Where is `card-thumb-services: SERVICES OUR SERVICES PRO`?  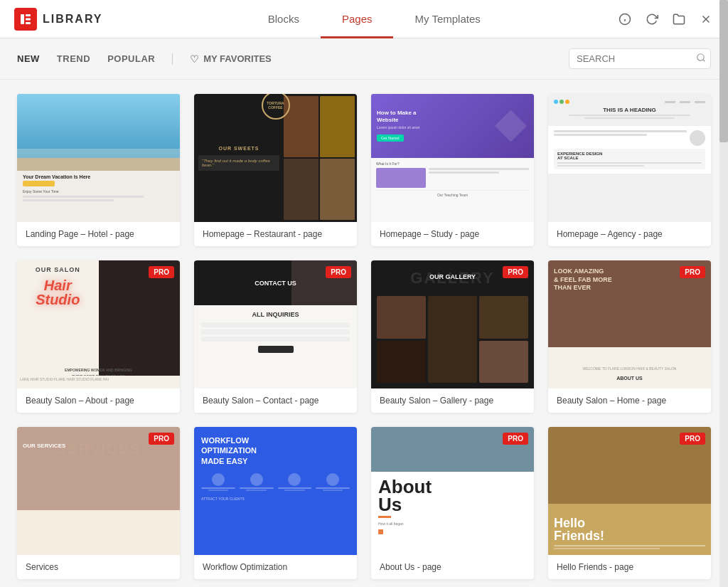 card-thumb-services: SERVICES OUR SERVICES PRO is located at coordinates (98, 491).